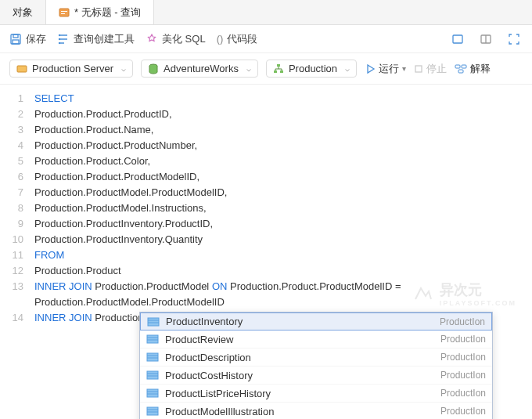 The width and height of the screenshot is (532, 419). Describe the element at coordinates (17, 130) in the screenshot. I see `line-number: 3` at that location.